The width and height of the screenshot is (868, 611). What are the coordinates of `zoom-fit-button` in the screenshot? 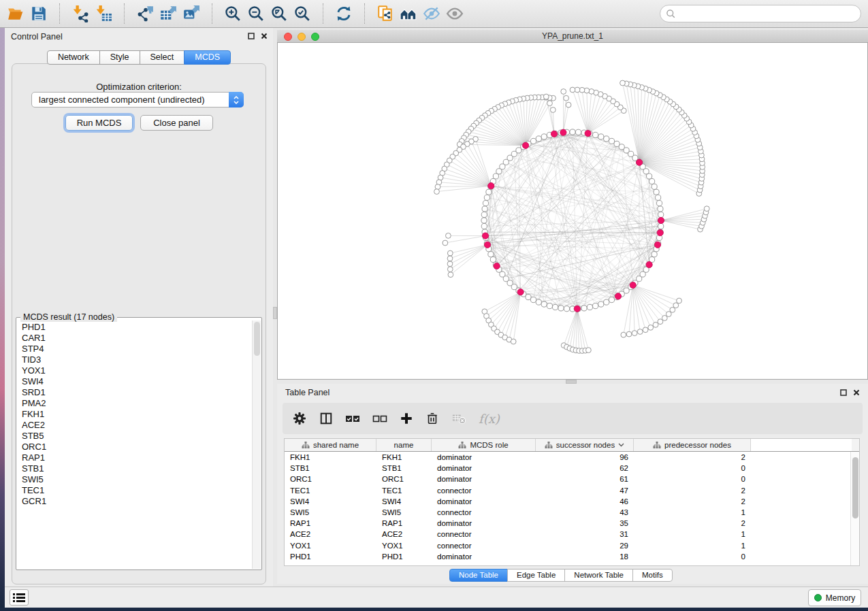 It's located at (279, 14).